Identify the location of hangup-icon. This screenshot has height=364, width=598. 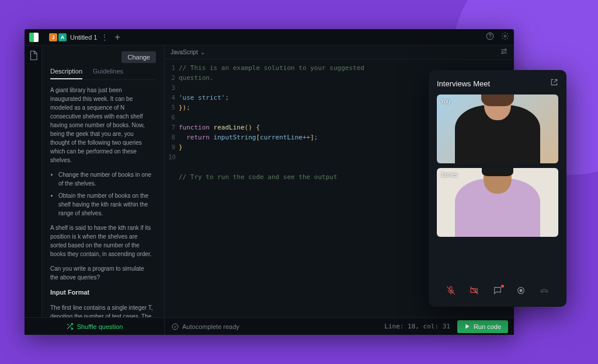
(544, 292).